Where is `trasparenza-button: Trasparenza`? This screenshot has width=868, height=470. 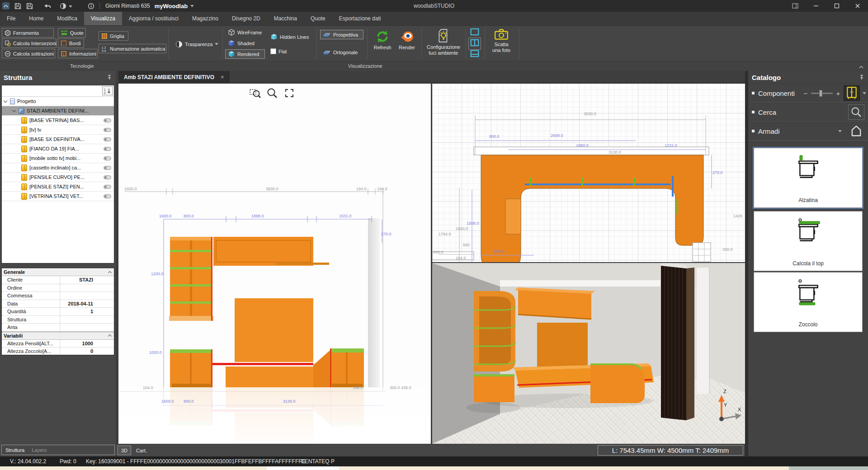
trasparenza-button: Trasparenza is located at coordinates (196, 44).